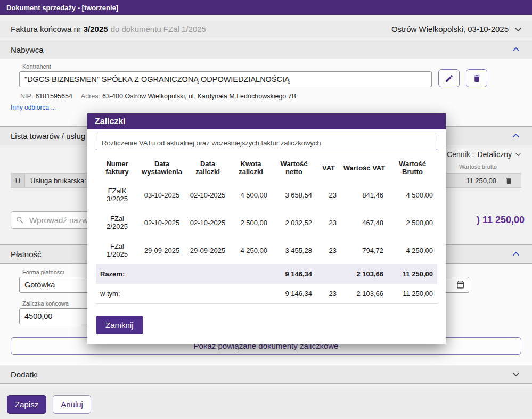 Image resolution: width=532 pixels, height=419 pixels. I want to click on cell-invoice-number: FZal 2/2025, so click(117, 223).